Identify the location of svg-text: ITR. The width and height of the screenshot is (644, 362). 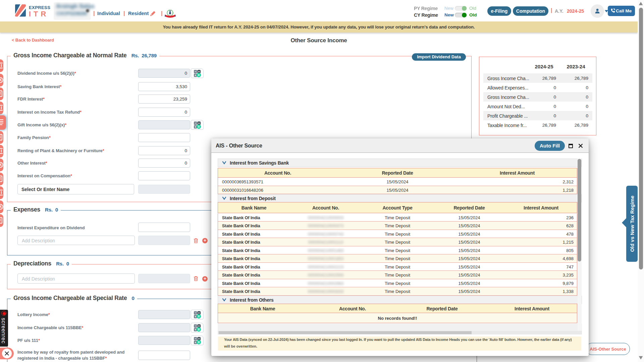
(39, 14).